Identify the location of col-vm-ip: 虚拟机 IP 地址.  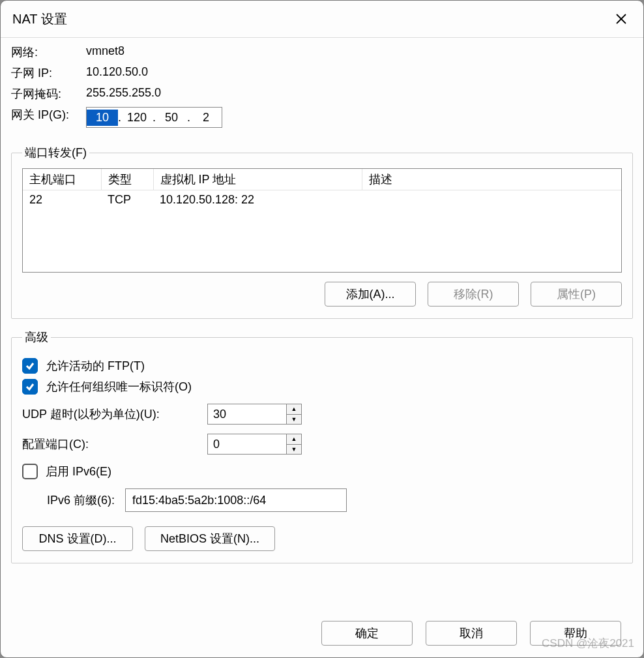
(257, 180).